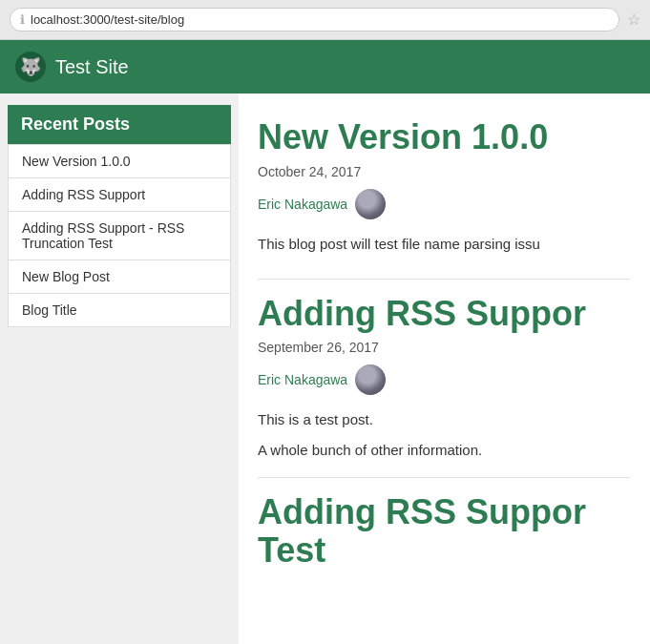 Image resolution: width=650 pixels, height=644 pixels. I want to click on bookmark-icon: ☆, so click(634, 19).